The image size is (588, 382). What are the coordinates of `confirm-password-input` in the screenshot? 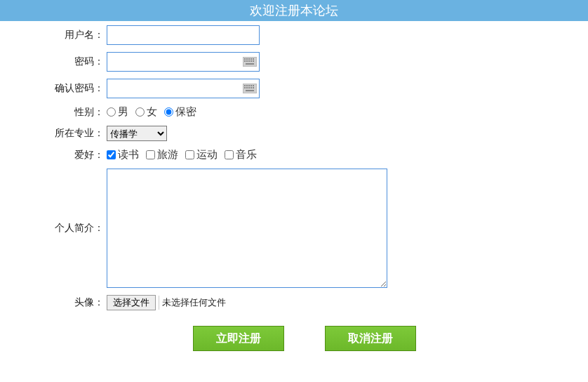 It's located at (183, 88).